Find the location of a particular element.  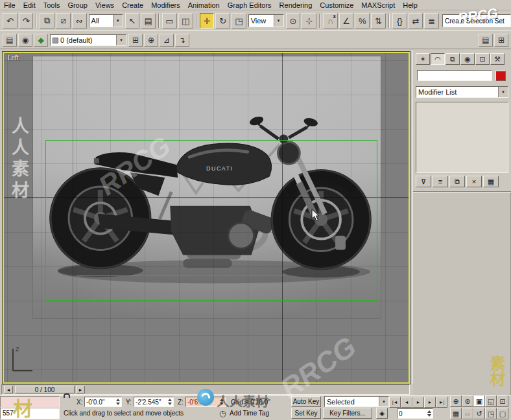

go-to-end-icon: ►| is located at coordinates (442, 402).